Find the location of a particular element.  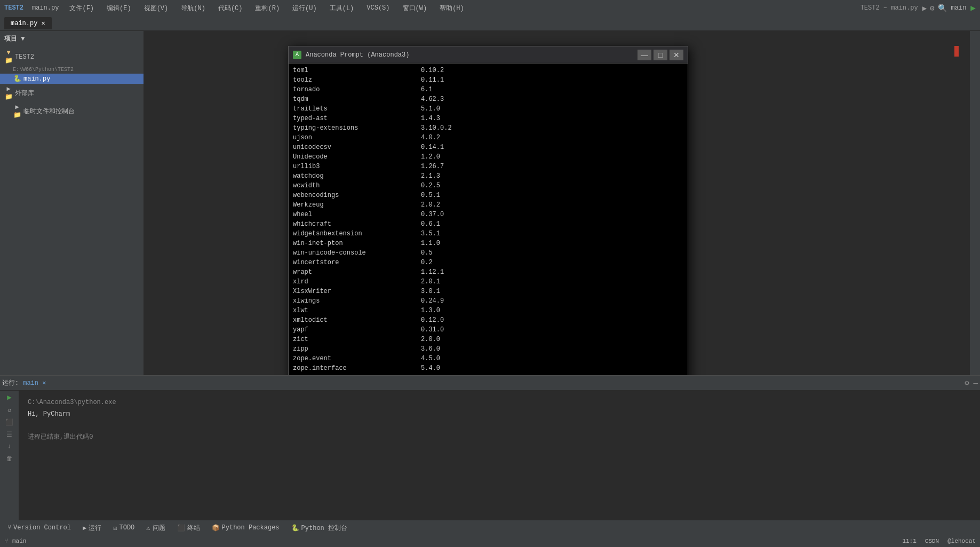

run-config-icon: ▶ is located at coordinates (925, 9).